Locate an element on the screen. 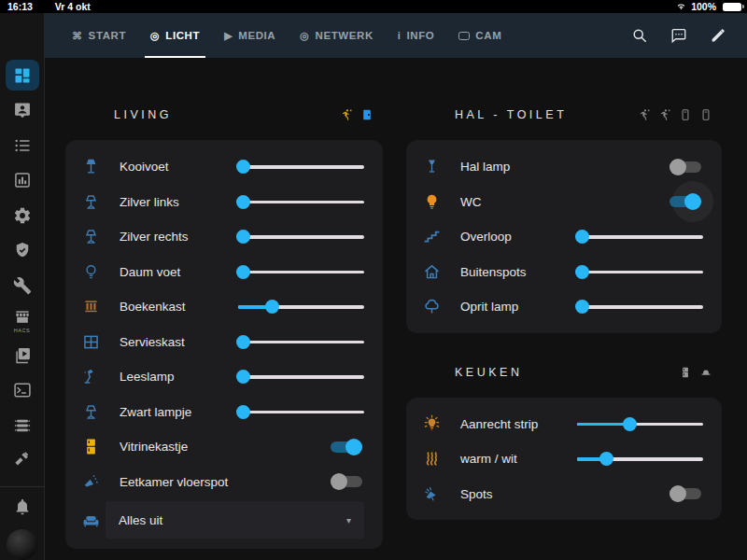  desk-lamp-icon is located at coordinates (91, 377).